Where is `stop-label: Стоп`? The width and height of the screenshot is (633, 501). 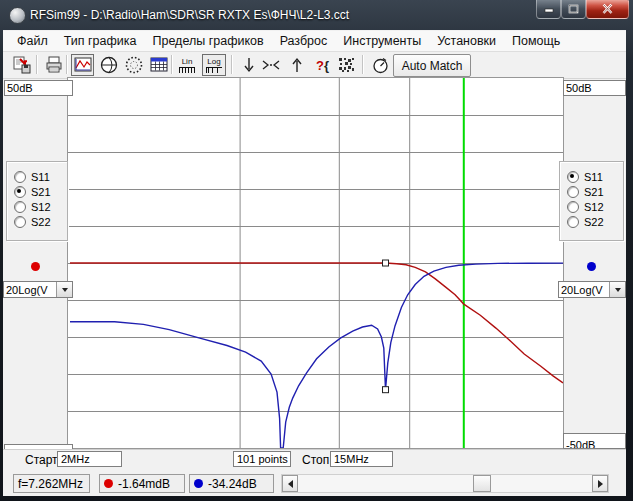 stop-label: Стоп is located at coordinates (316, 460).